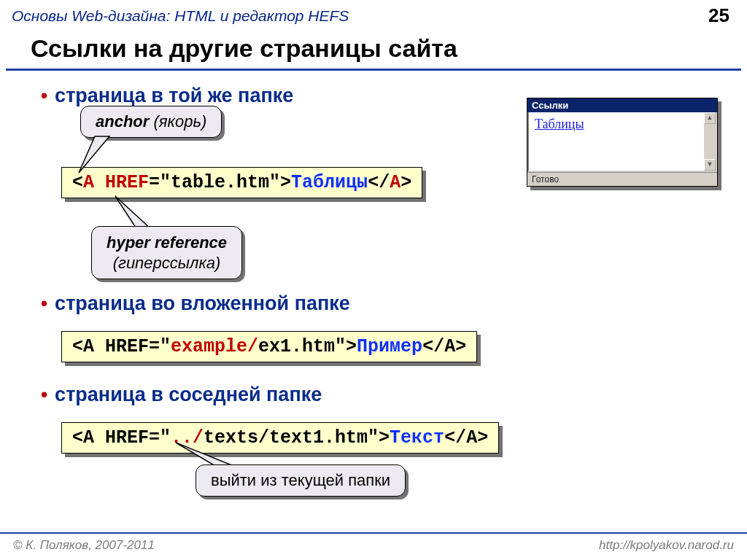  I want to click on code-block-2: <A HREF="example/ex1.htm">Пример</A>, so click(269, 347).